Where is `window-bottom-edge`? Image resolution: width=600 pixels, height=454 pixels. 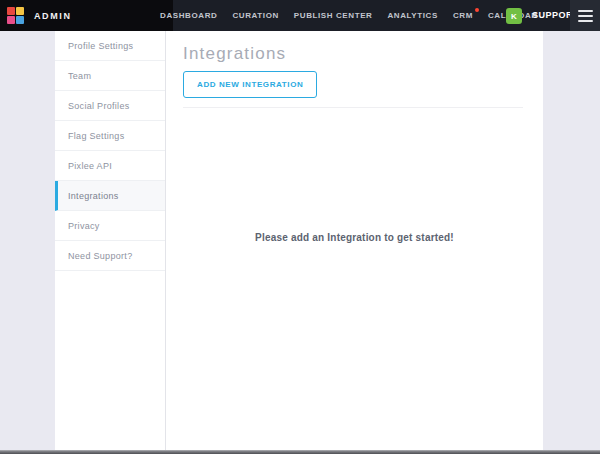 window-bottom-edge is located at coordinates (300, 452).